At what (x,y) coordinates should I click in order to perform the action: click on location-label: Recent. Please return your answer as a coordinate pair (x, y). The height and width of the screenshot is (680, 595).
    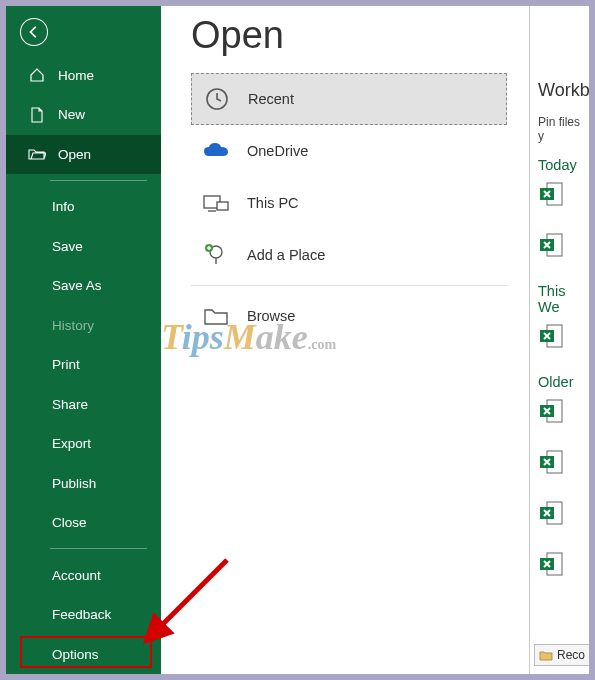
    Looking at the image, I should click on (271, 99).